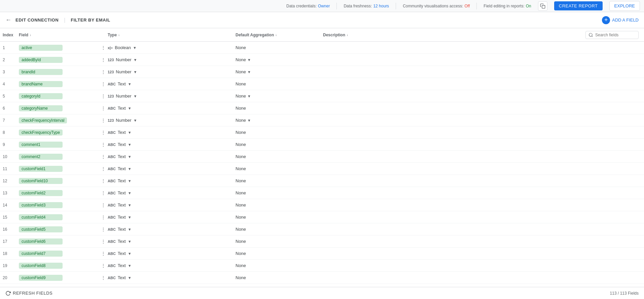  What do you see at coordinates (41, 193) in the screenshot?
I see `field-tag: customField2` at bounding box center [41, 193].